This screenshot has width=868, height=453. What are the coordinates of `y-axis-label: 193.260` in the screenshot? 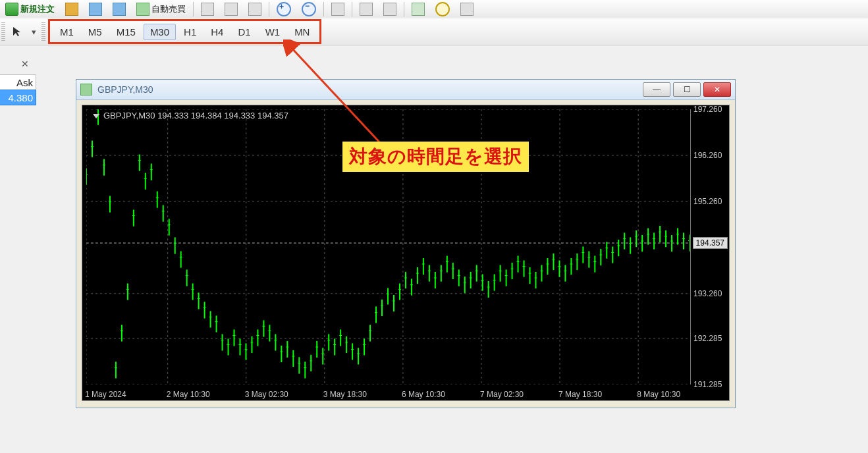 It's located at (707, 294).